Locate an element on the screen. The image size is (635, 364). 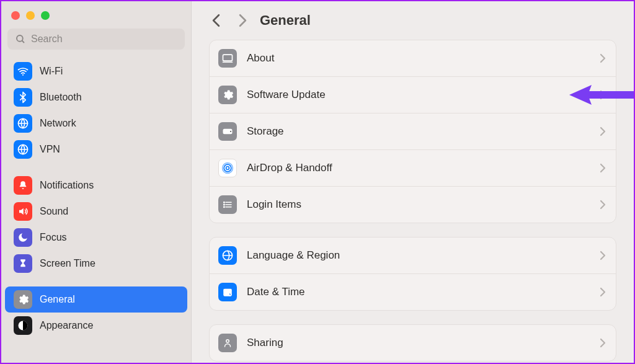
sidebar-item-label: Bluetooth is located at coordinates (61, 97).